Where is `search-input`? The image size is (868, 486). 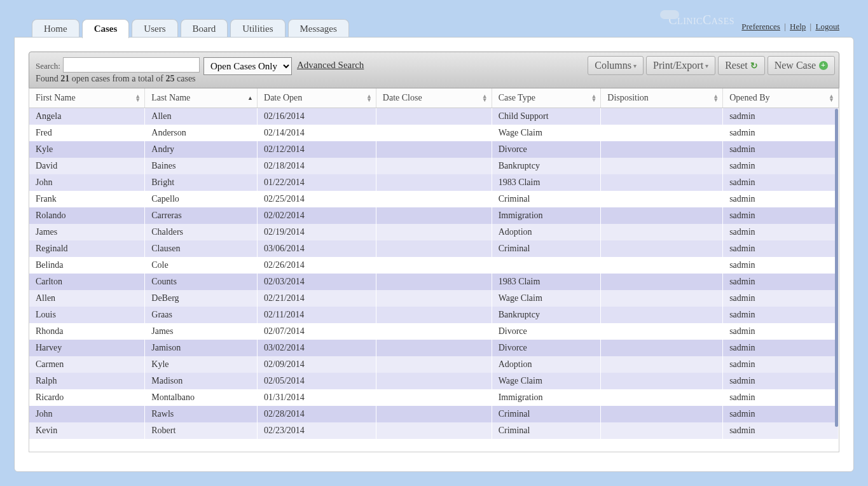
search-input is located at coordinates (131, 65).